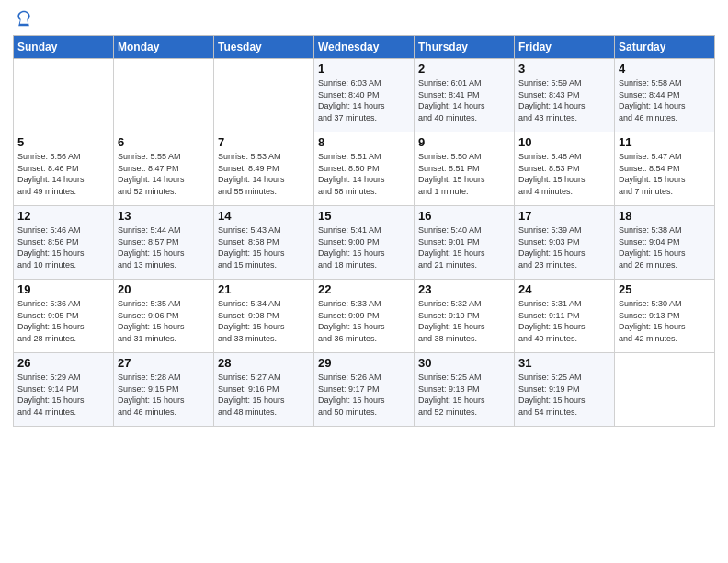 Image resolution: width=728 pixels, height=563 pixels. What do you see at coordinates (164, 48) in the screenshot?
I see `day-header-monday: Monday` at bounding box center [164, 48].